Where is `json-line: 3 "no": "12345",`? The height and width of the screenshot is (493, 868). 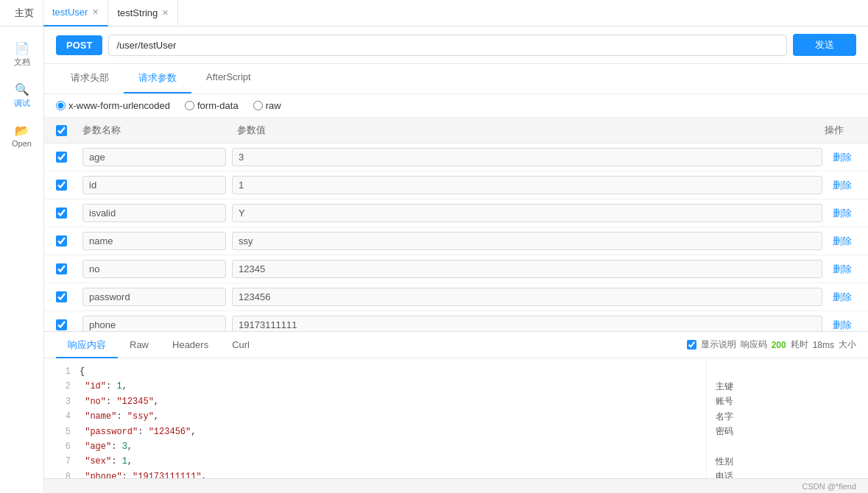
json-line: 3 "no": "12345", is located at coordinates (375, 402).